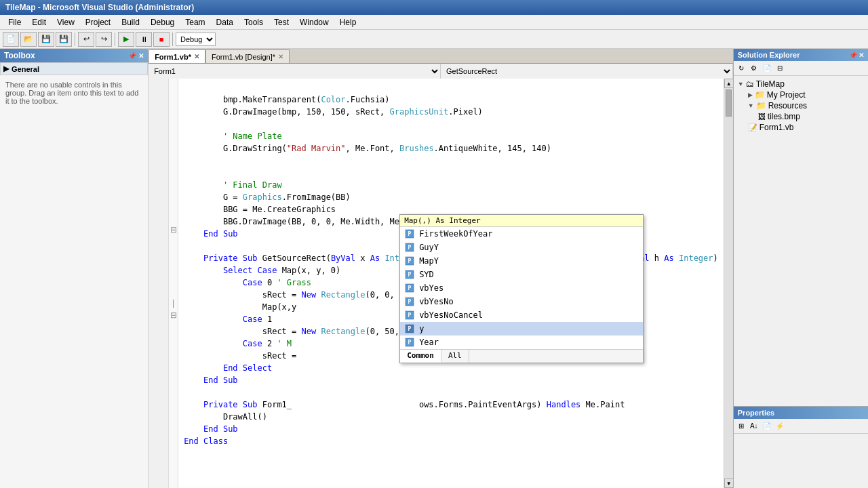 This screenshot has height=488, width=868. Describe the element at coordinates (756, 413) in the screenshot. I see `prop-title: Properties` at that location.